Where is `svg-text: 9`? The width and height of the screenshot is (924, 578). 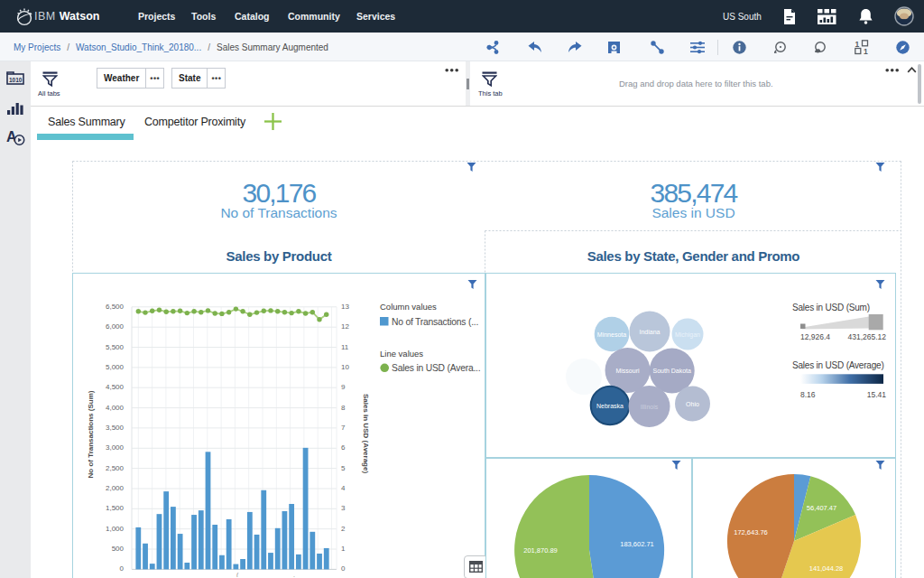 svg-text: 9 is located at coordinates (343, 387).